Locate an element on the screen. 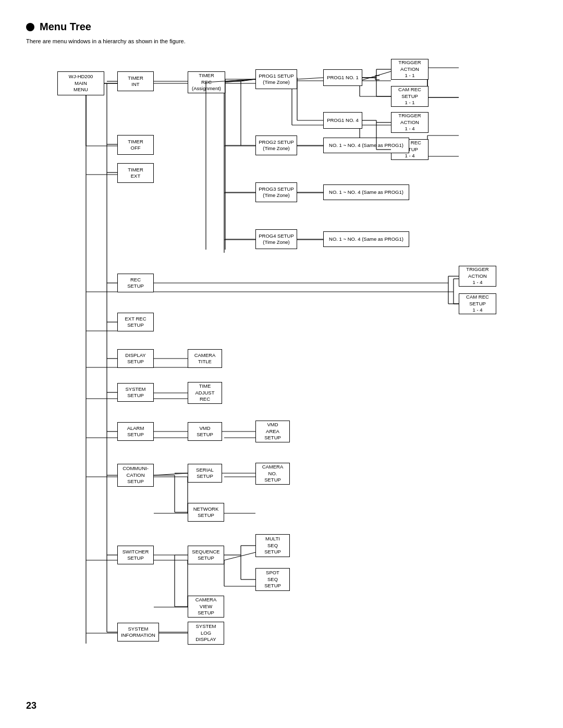 The width and height of the screenshot is (563, 728). prog2-same-node: NO. 1 ~ NO. 4 (Same as PROG1) is located at coordinates (366, 145).